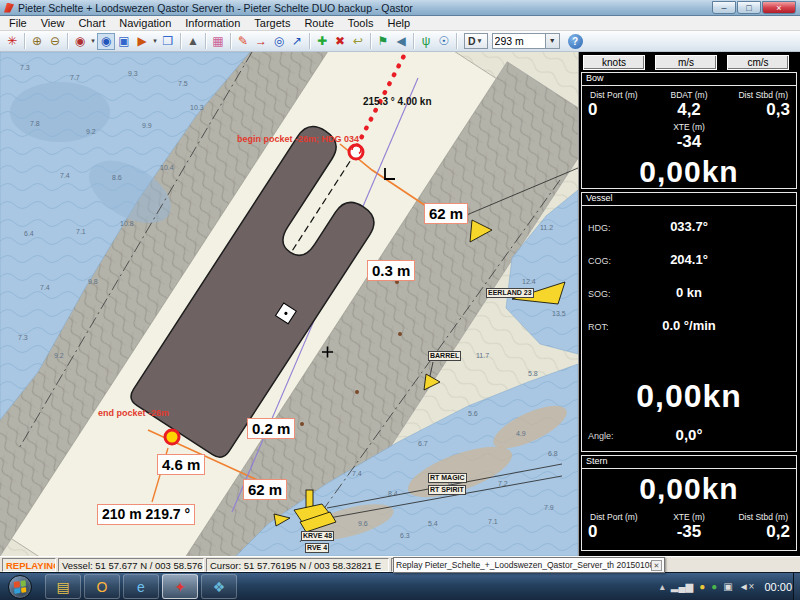  What do you see at coordinates (702, 586) in the screenshot?
I see `action-center-icon: ●` at bounding box center [702, 586].